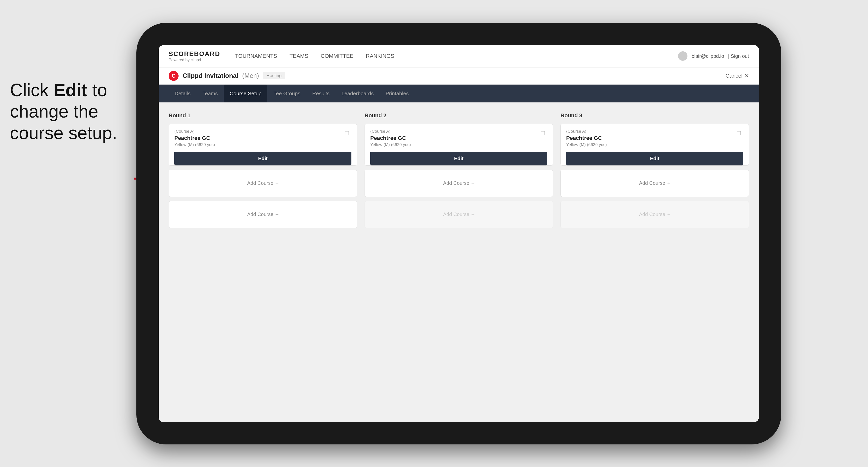 The image size is (868, 467). I want to click on edit-course-button-r2: Edit, so click(459, 158).